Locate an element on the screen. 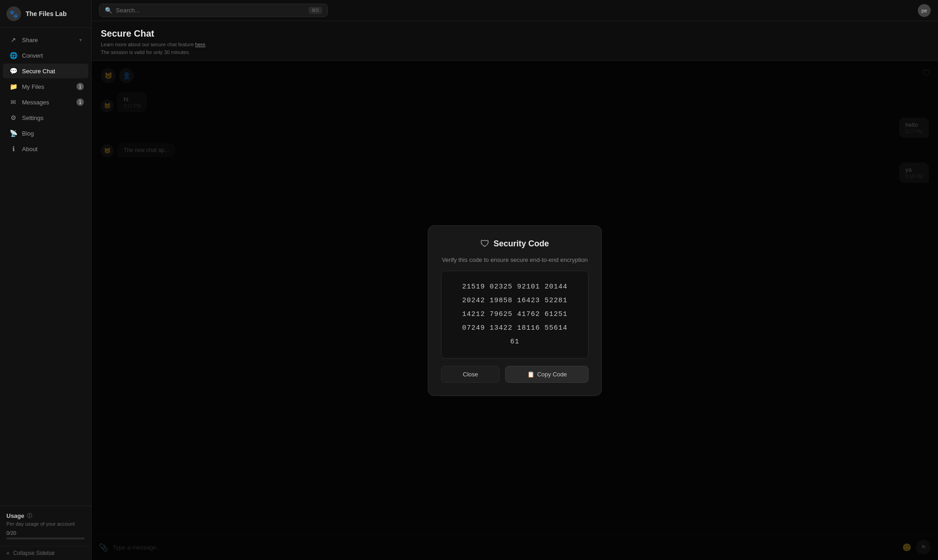 This screenshot has width=938, height=560. usage-subtitle: Per day usage of your account is located at coordinates (46, 524).